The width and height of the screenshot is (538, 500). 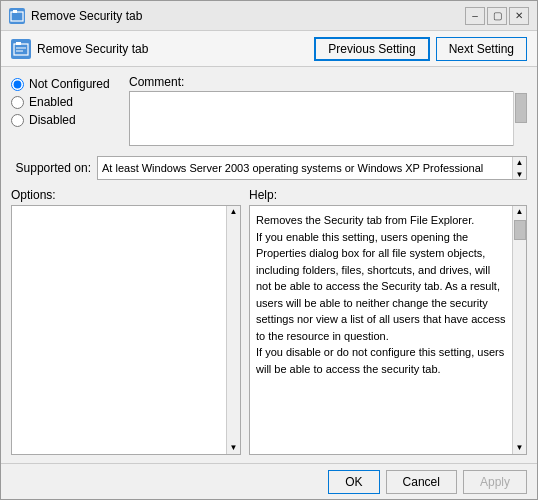 I want to click on help-para-2: If you disable or do not configure this …, so click(x=381, y=360).